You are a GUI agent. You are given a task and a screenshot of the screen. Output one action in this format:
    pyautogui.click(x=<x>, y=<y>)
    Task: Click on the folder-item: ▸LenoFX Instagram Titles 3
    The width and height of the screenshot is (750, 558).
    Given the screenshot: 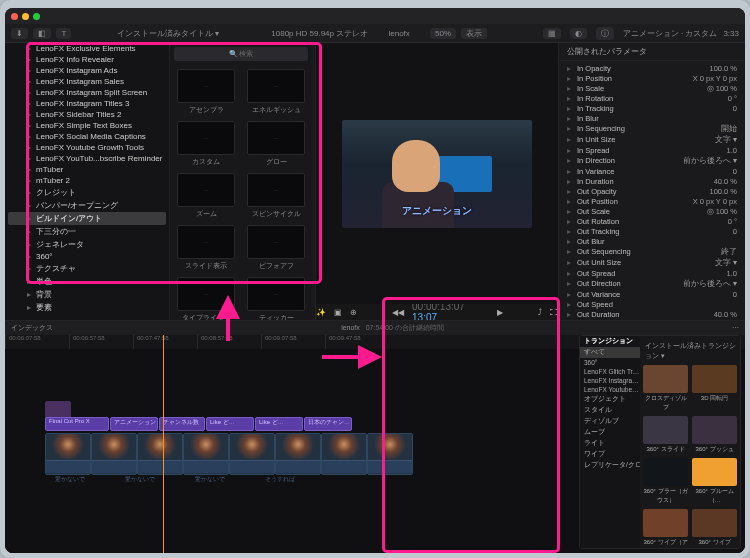 What is the action you would take?
    pyautogui.click(x=87, y=104)
    